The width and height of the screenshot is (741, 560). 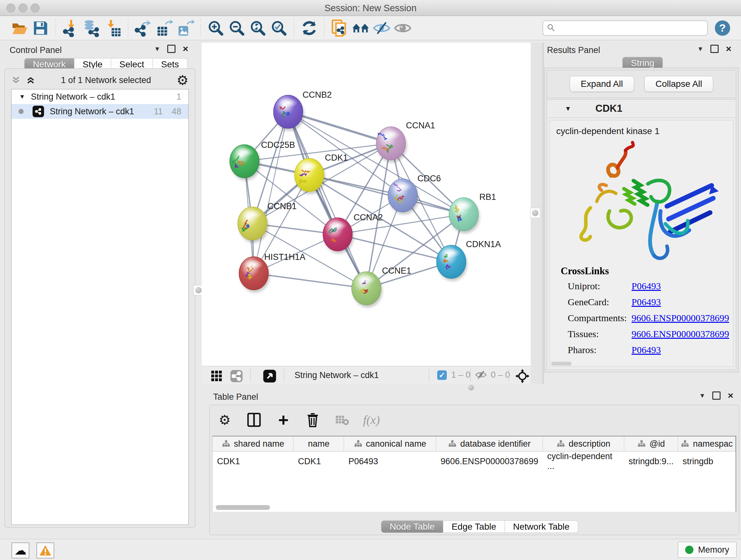 I want to click on column-header-name: name, so click(x=319, y=444).